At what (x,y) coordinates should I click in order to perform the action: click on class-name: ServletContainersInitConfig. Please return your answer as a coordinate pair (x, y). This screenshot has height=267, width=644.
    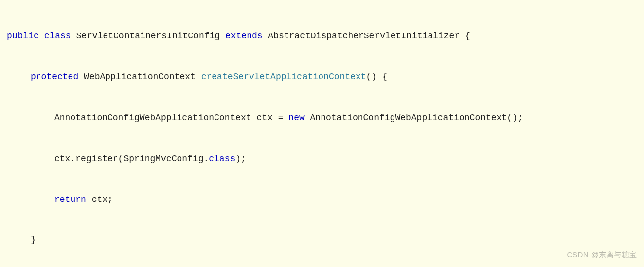
    Looking at the image, I should click on (148, 36).